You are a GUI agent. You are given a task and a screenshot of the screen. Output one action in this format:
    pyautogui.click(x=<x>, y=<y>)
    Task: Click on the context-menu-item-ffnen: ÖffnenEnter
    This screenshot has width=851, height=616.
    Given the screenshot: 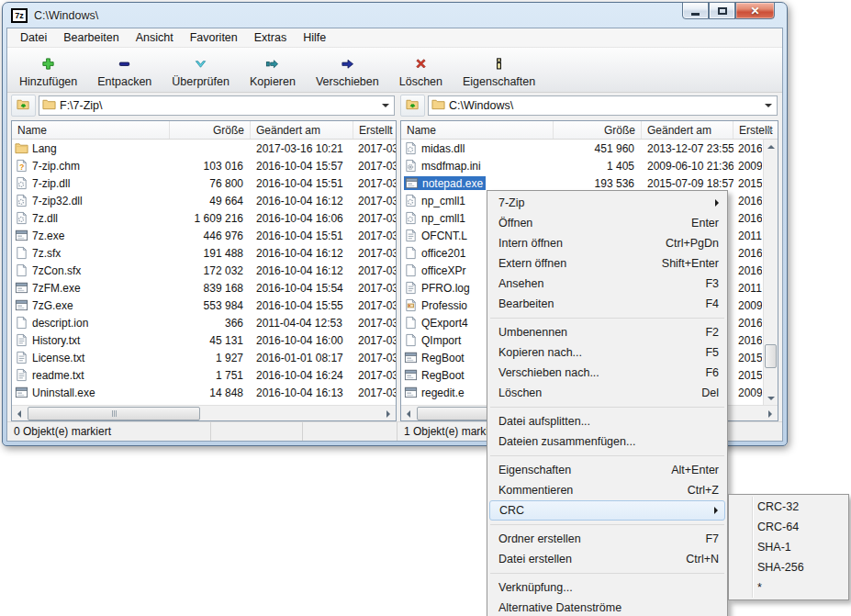 What is the action you would take?
    pyautogui.click(x=608, y=223)
    